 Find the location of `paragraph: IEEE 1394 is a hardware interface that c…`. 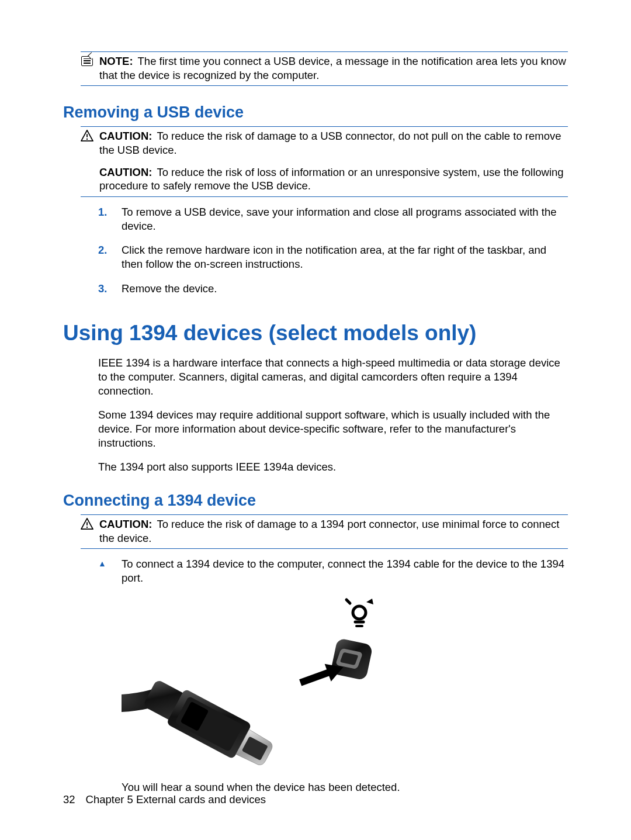

paragraph: IEEE 1394 is a hardware interface that c… is located at coordinates (333, 376).